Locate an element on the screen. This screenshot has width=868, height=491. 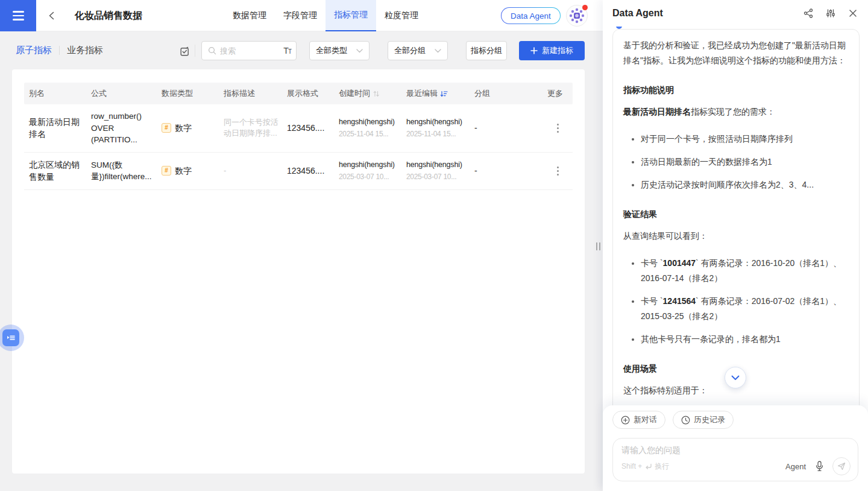
notification-dot is located at coordinates (585, 7).